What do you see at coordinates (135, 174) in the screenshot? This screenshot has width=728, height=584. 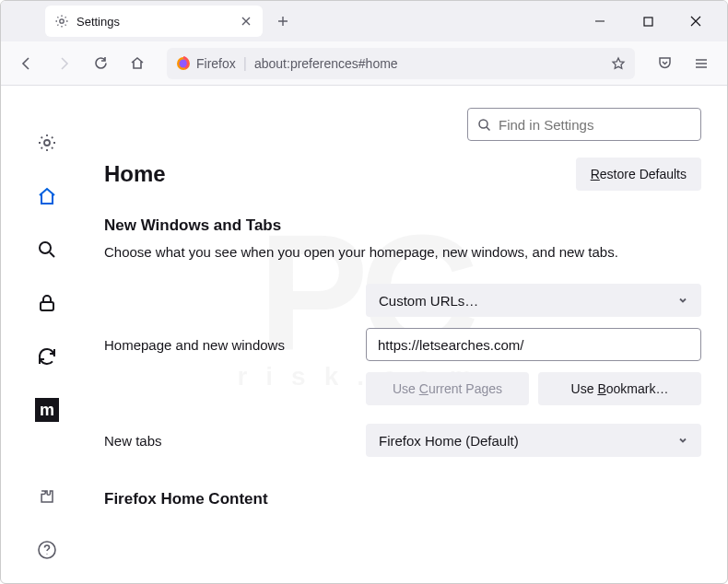 I see `page-title: Home` at bounding box center [135, 174].